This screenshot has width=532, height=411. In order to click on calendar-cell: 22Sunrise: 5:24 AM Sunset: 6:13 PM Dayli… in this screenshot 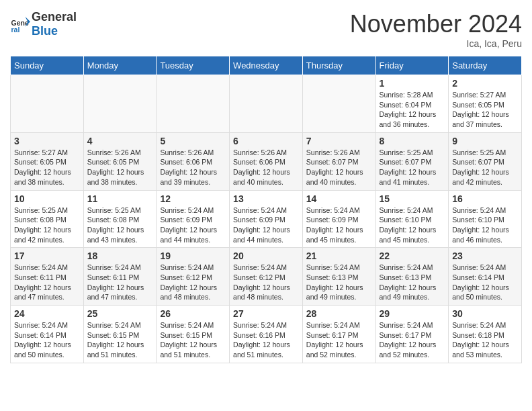, I will do `click(412, 277)`.